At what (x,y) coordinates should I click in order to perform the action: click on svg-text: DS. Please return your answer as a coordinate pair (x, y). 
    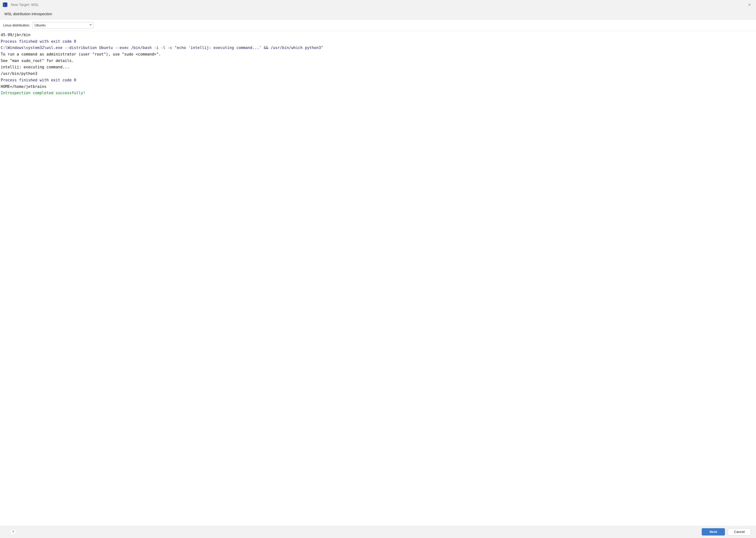
    Looking at the image, I should click on (5, 4).